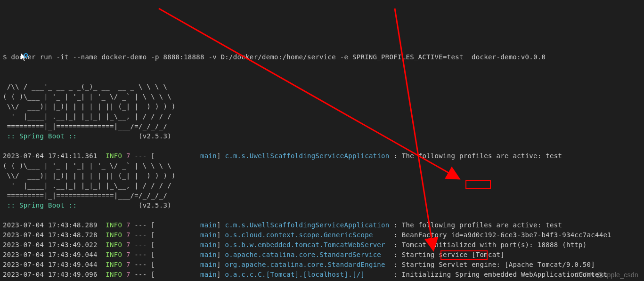 The width and height of the screenshot is (644, 281). Describe the element at coordinates (307, 235) in the screenshot. I see `log-line: 2023-07-04 17:43:48.728 INFO 7 --- [ mai…` at that location.